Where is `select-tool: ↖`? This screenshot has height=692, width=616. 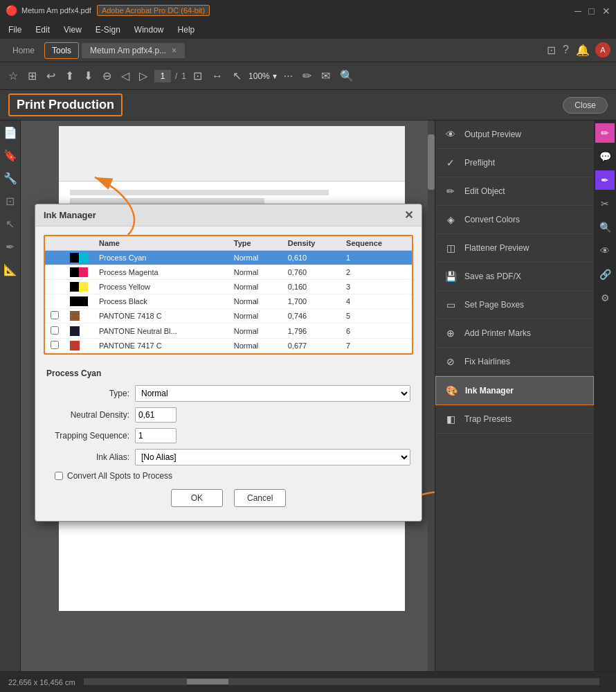
select-tool: ↖ is located at coordinates (237, 76).